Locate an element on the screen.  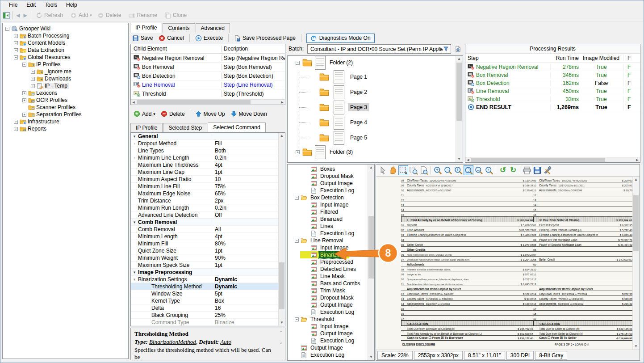
diagnostics-tree-item: − Threshold is located at coordinates (328, 319).